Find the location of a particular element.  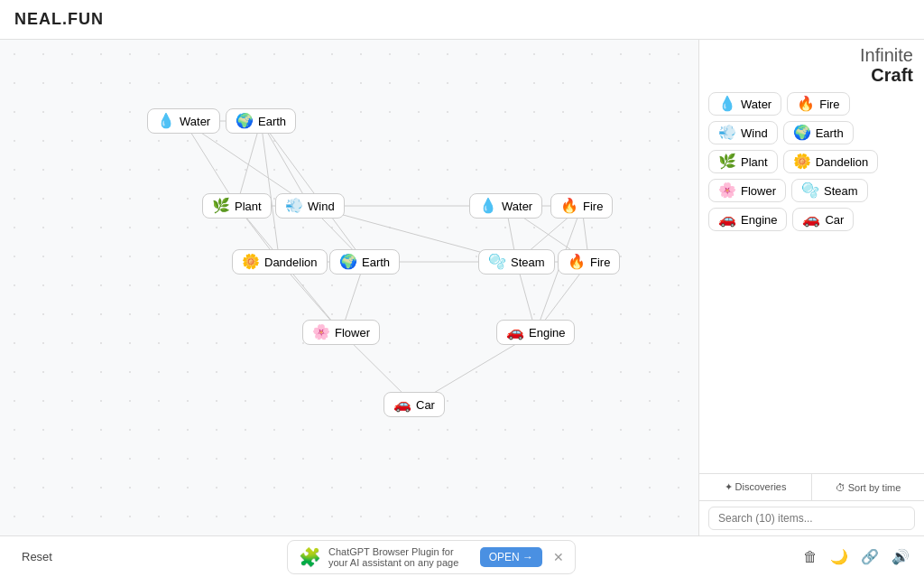

ad-icon: 🧩 is located at coordinates (310, 557).